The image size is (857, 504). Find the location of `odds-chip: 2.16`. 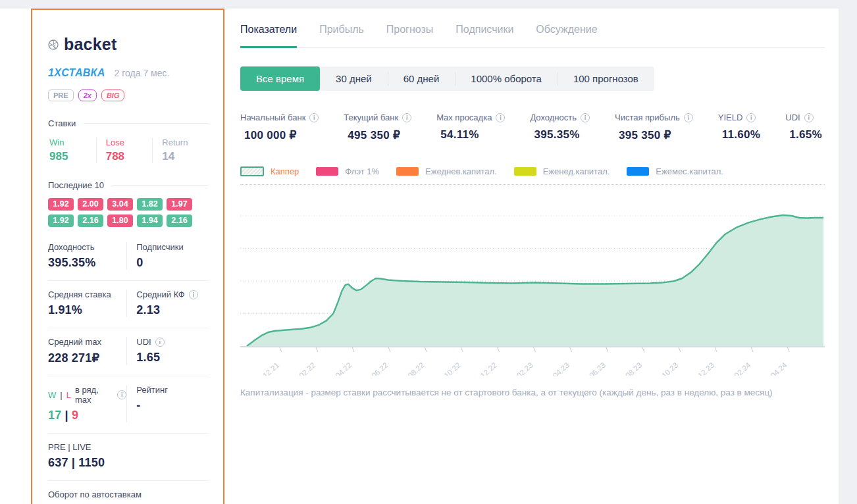

odds-chip: 2.16 is located at coordinates (91, 221).